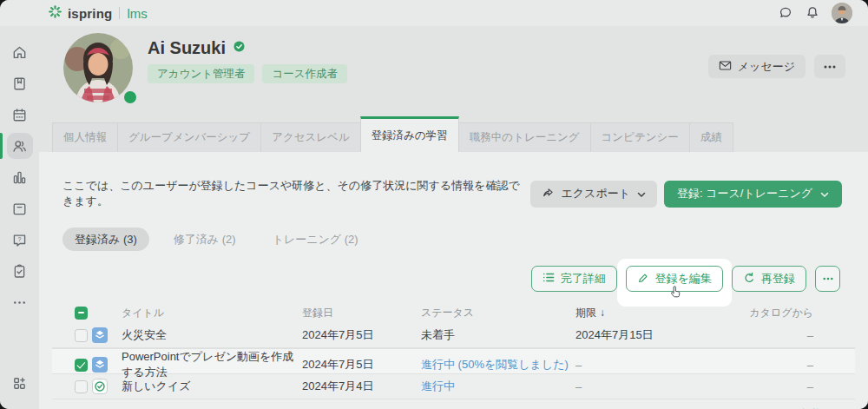 The image size is (868, 409). Describe the element at coordinates (392, 134) in the screenshot. I see `tabs: 個人情報グループメンバーシップアクセスレベル登録済みの学習職務中のトレーニングコ…` at that location.